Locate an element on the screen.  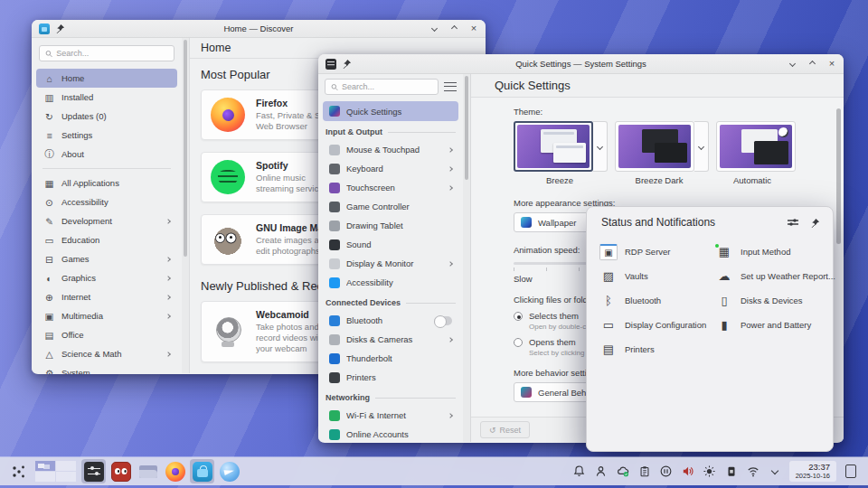
sidebar-item: Keyboard is located at coordinates (391, 168).